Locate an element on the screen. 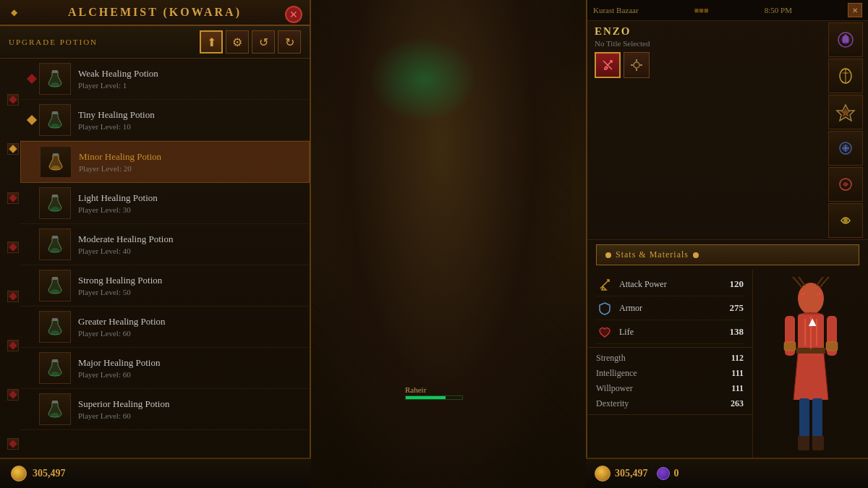  stat-life: Life 138 is located at coordinates (670, 333).